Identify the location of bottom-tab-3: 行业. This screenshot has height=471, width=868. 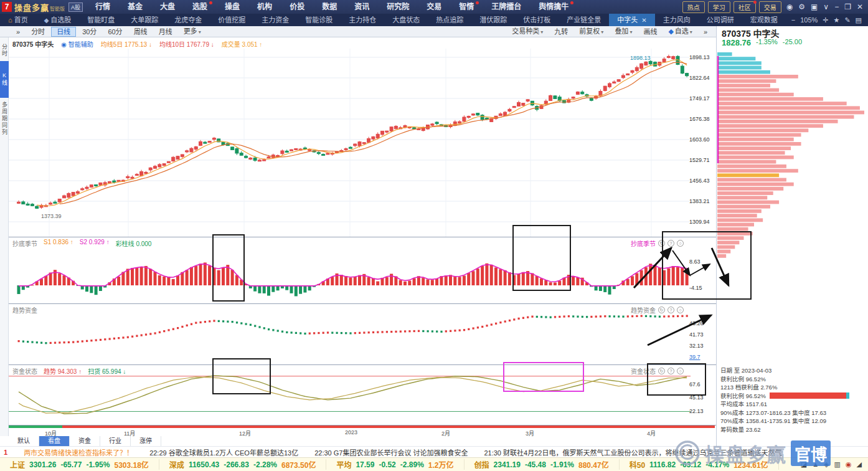
(116, 441).